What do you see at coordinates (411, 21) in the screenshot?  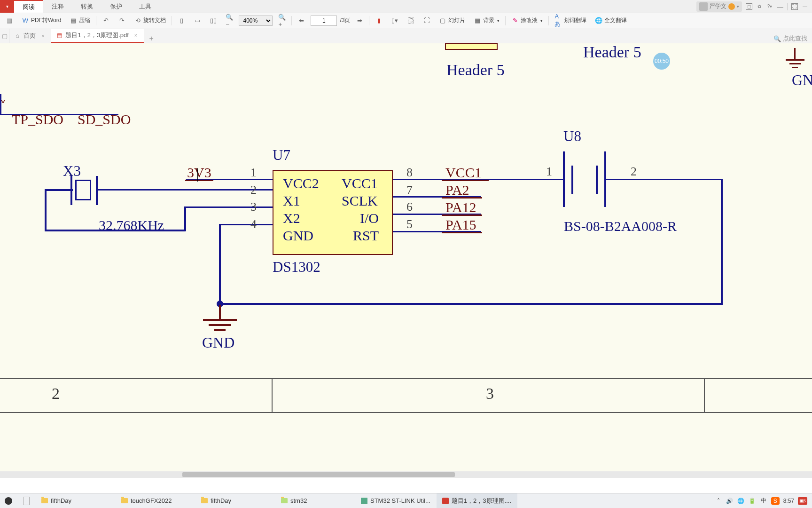 I see `crop-button: ⿴` at bounding box center [411, 21].